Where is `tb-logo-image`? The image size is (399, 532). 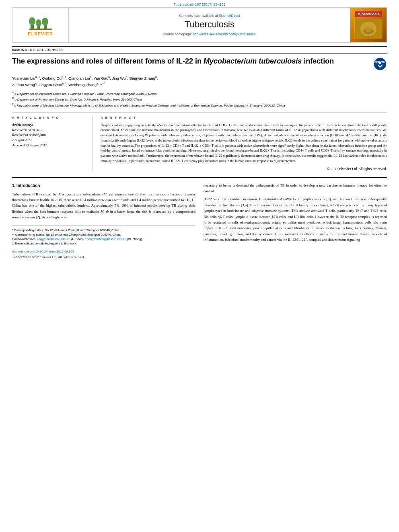 tb-logo-image is located at coordinates (368, 29).